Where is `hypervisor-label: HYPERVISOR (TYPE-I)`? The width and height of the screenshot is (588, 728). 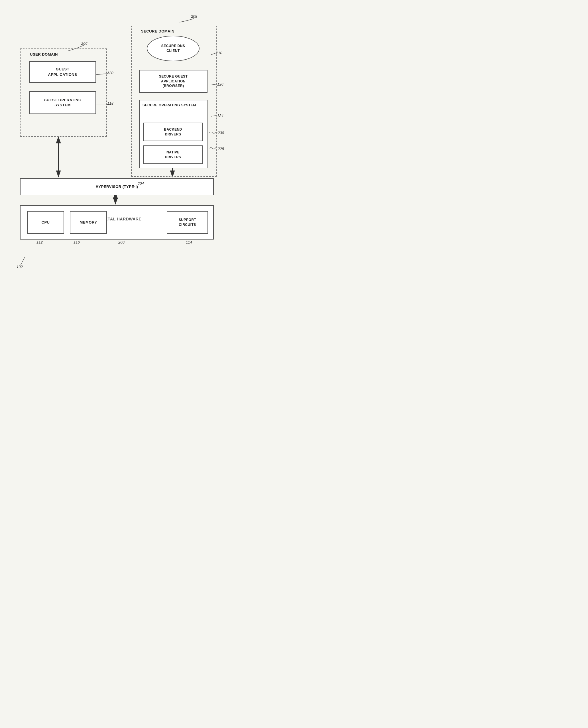 hypervisor-label: HYPERVISOR (TYPE-I) is located at coordinates (117, 187).